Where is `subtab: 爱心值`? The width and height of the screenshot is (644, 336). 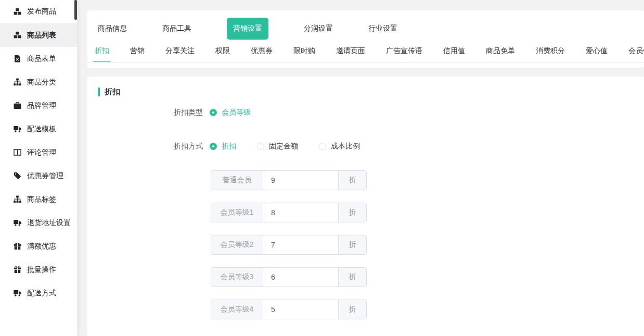 subtab: 爱心值 is located at coordinates (597, 54).